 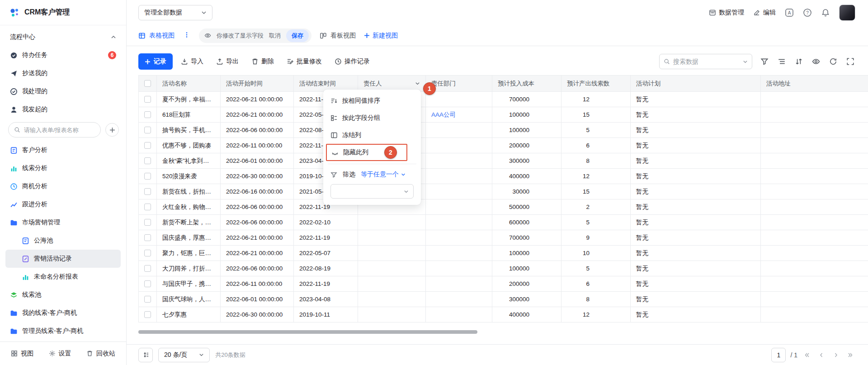 What do you see at coordinates (63, 73) in the screenshot?
I see `sidebar-item-cc-to-me: 抄送我的` at bounding box center [63, 73].